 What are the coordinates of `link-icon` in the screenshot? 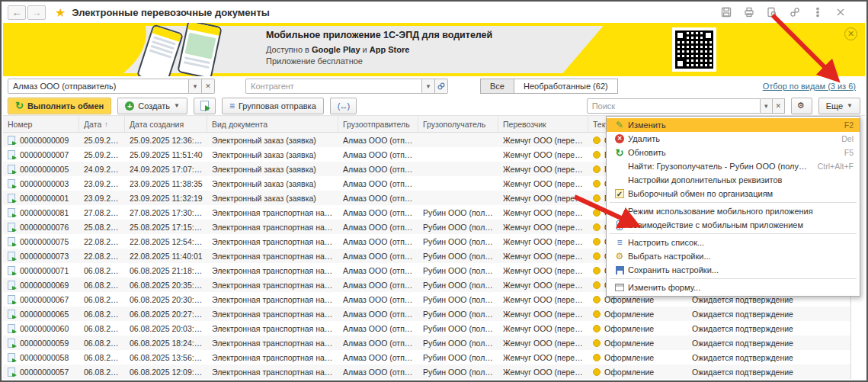 It's located at (795, 12).